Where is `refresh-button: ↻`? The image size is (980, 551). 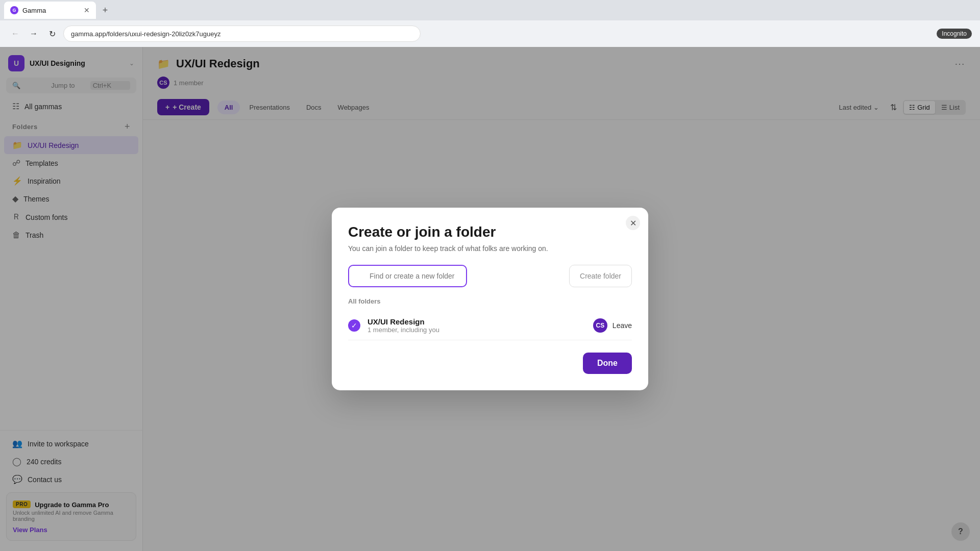 refresh-button: ↻ is located at coordinates (52, 34).